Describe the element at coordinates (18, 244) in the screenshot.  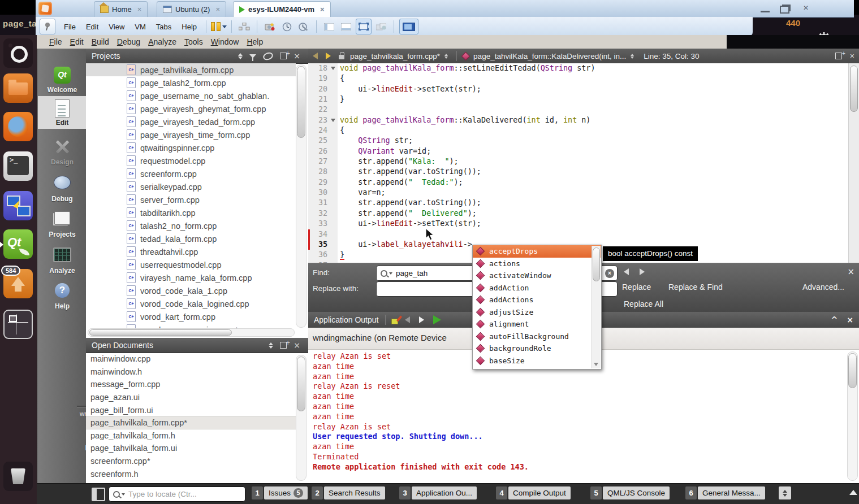
I see `qtcreator-launcher-icon: Qt` at that location.